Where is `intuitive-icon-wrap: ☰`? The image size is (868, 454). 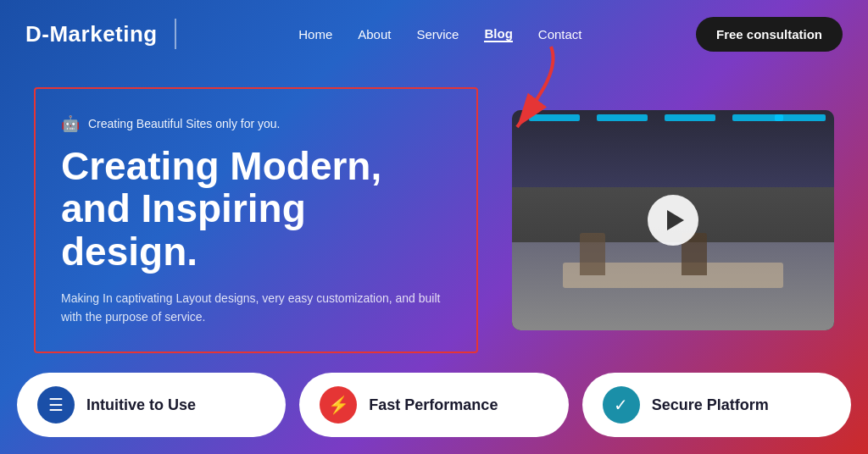 intuitive-icon-wrap: ☰ is located at coordinates (56, 405).